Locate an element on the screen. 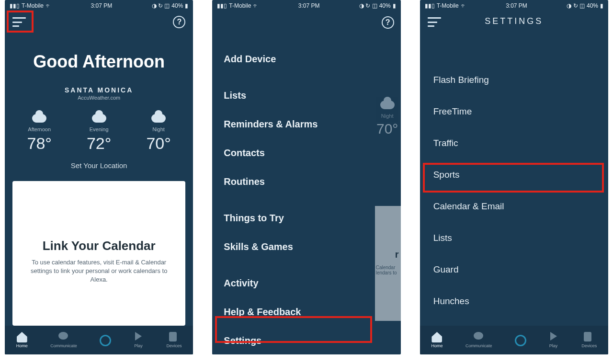  drawer-settings: Settings is located at coordinates (294, 341).